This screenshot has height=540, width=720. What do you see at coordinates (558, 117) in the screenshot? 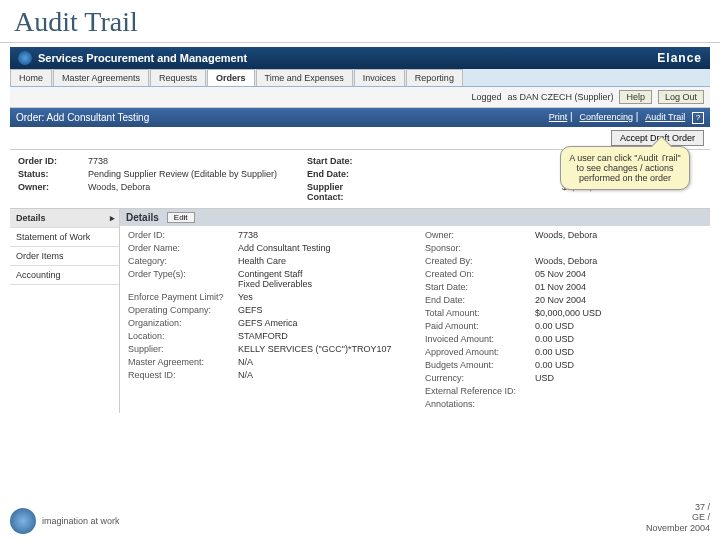
I see `print-link: Print` at bounding box center [558, 117].